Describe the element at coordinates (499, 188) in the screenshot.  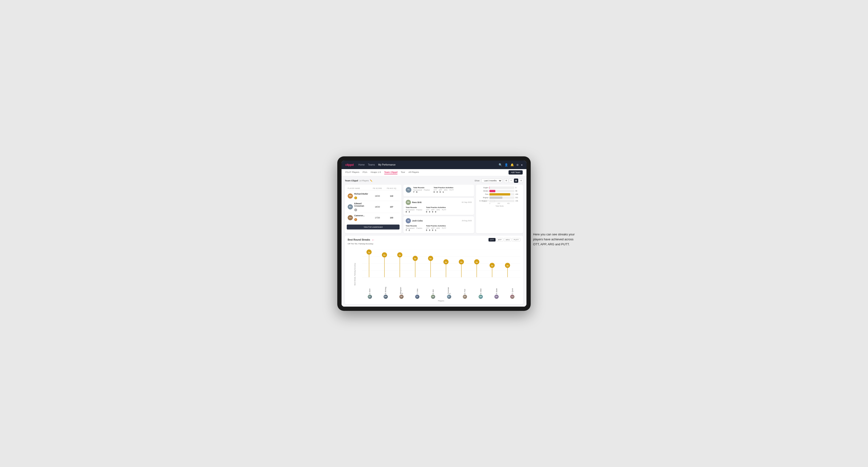
I see `bar-row-eagles: Eagles 3` at that location.